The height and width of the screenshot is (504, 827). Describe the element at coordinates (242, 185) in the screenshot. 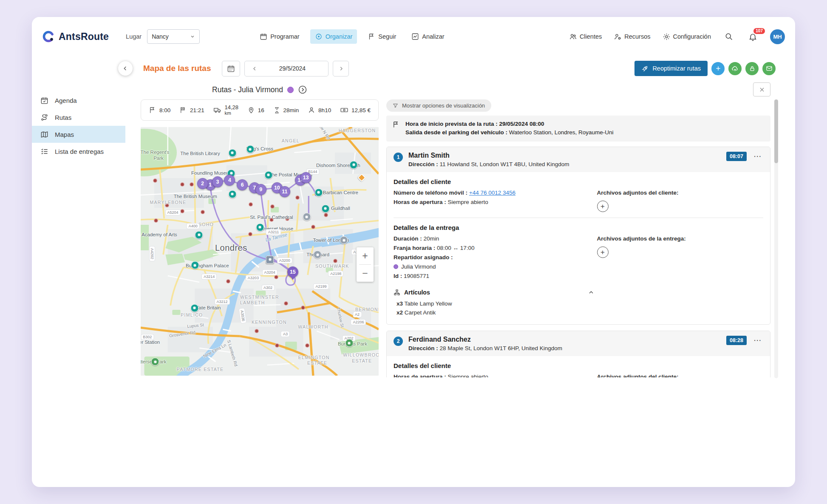

I see `map-stop-marker: 6` at that location.